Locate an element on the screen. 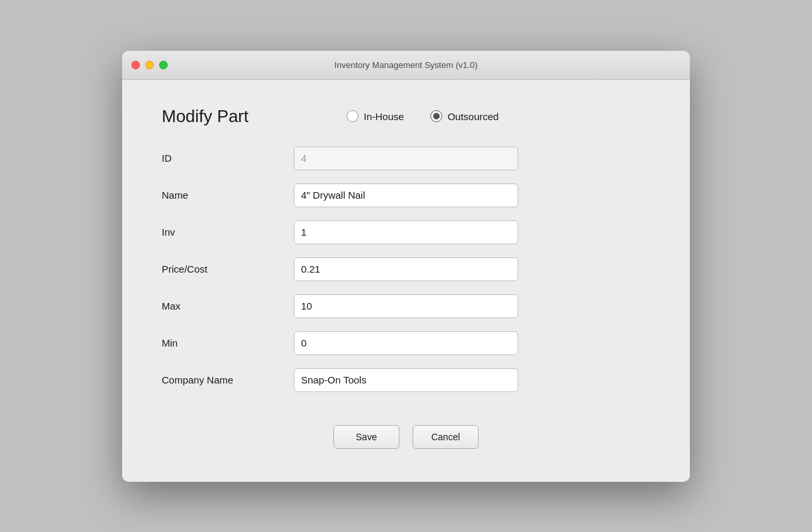  id-field is located at coordinates (406, 158).